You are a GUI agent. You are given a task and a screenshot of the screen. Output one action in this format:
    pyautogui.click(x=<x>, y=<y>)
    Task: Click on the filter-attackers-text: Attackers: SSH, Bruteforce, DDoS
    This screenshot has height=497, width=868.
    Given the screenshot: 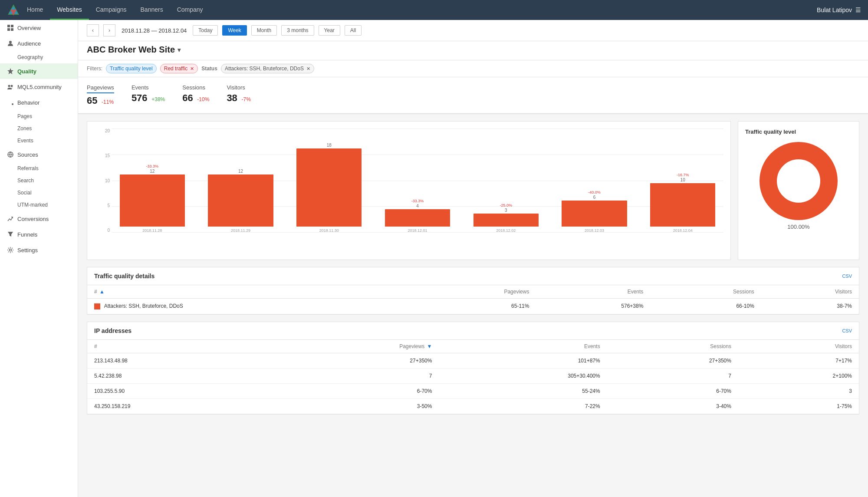 What is the action you would take?
    pyautogui.click(x=264, y=69)
    